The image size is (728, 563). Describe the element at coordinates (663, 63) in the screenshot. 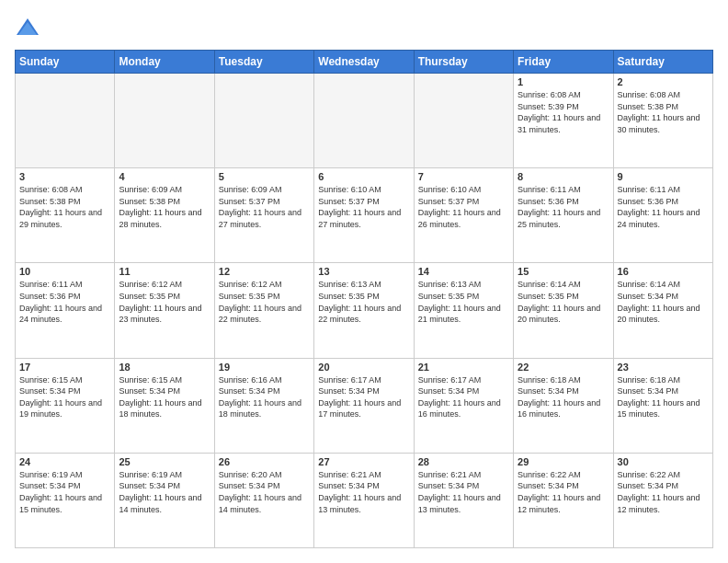

I see `weekday-header-saturday: Saturday` at that location.